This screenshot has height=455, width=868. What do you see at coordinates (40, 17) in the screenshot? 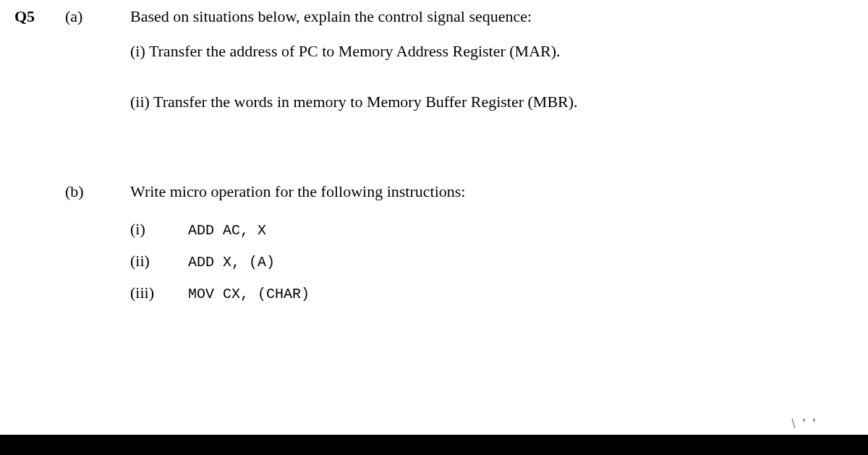
I see `question-number: Q5` at bounding box center [40, 17].